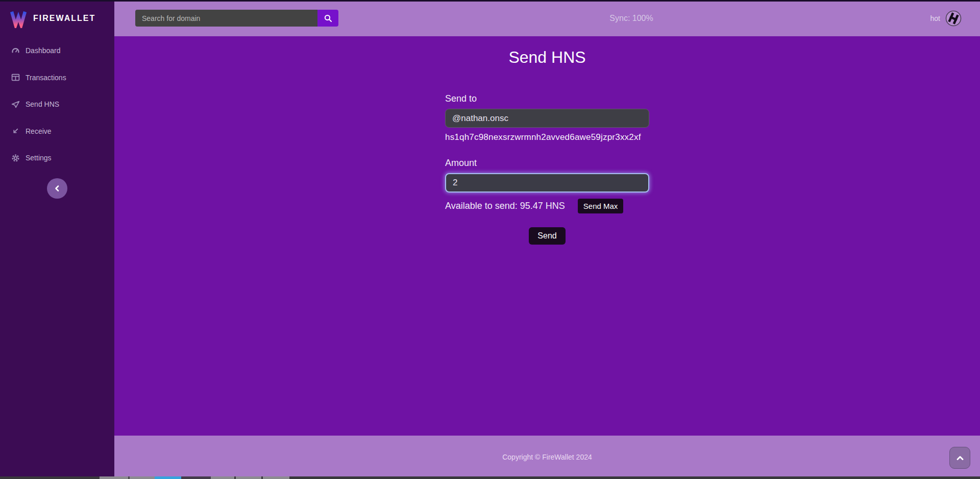 The width and height of the screenshot is (980, 479). What do you see at coordinates (57, 104) in the screenshot?
I see `sidebar-item-send-hns: Send HNS` at bounding box center [57, 104].